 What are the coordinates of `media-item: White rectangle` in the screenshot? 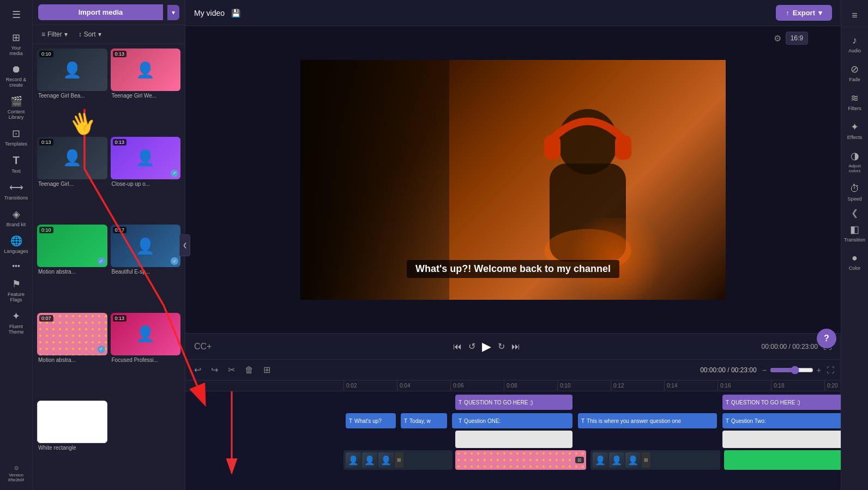 It's located at (72, 443).